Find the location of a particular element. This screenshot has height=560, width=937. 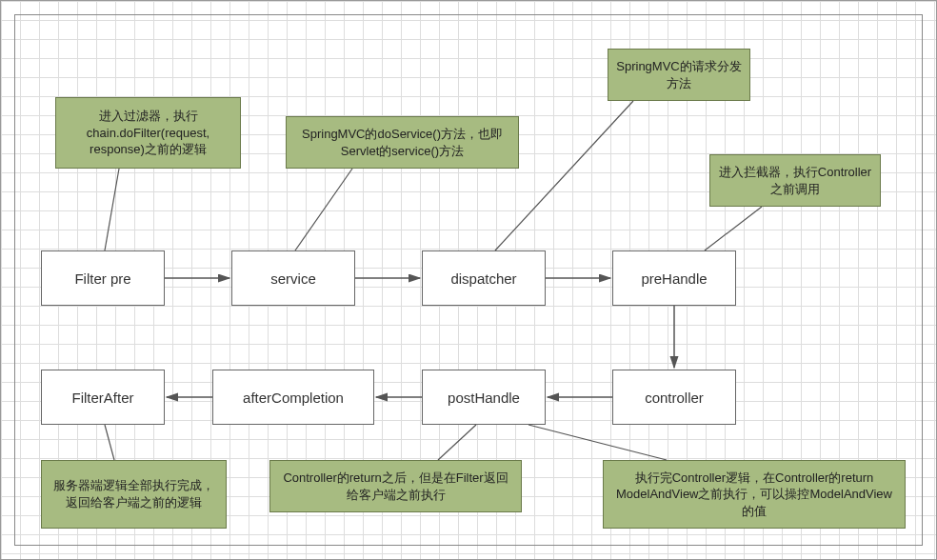

node-label: preHandle is located at coordinates (674, 278).